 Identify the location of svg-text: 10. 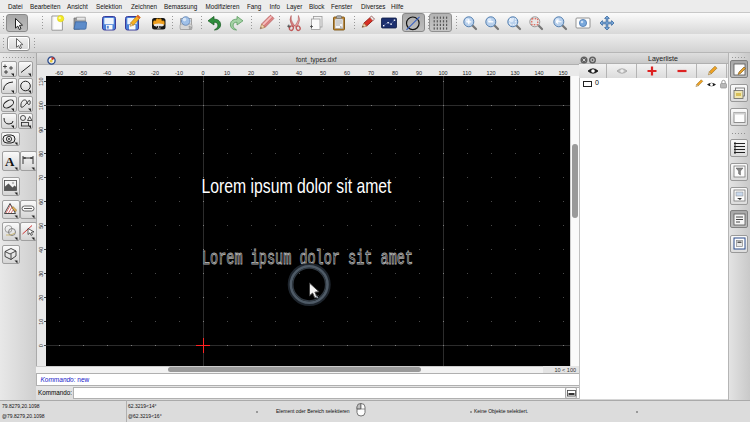
(41, 322).